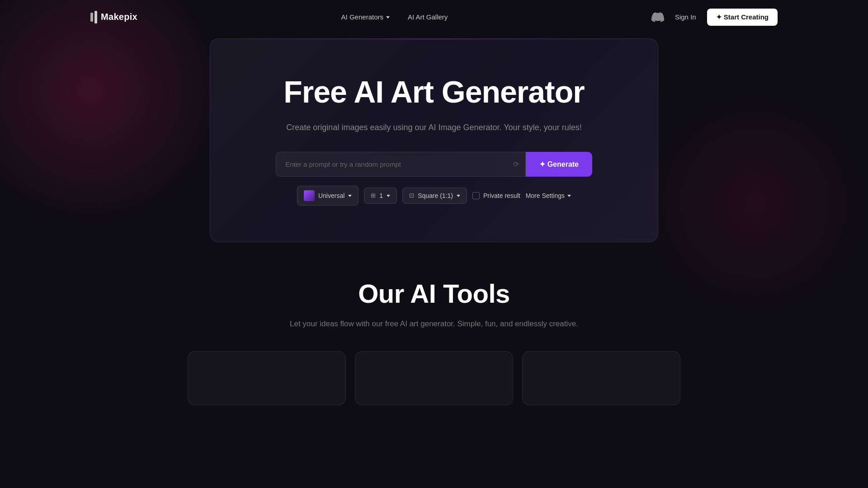 Image resolution: width=868 pixels, height=488 pixels. Describe the element at coordinates (365, 17) in the screenshot. I see `ai-generators-link: AI Generators` at that location.